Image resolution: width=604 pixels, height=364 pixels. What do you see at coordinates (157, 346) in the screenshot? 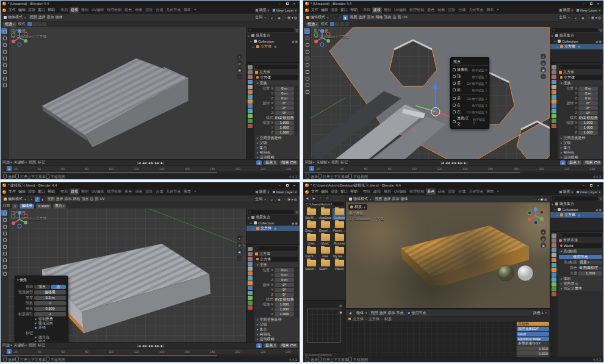
I see `transport-button: ▶▶` at bounding box center [157, 346].